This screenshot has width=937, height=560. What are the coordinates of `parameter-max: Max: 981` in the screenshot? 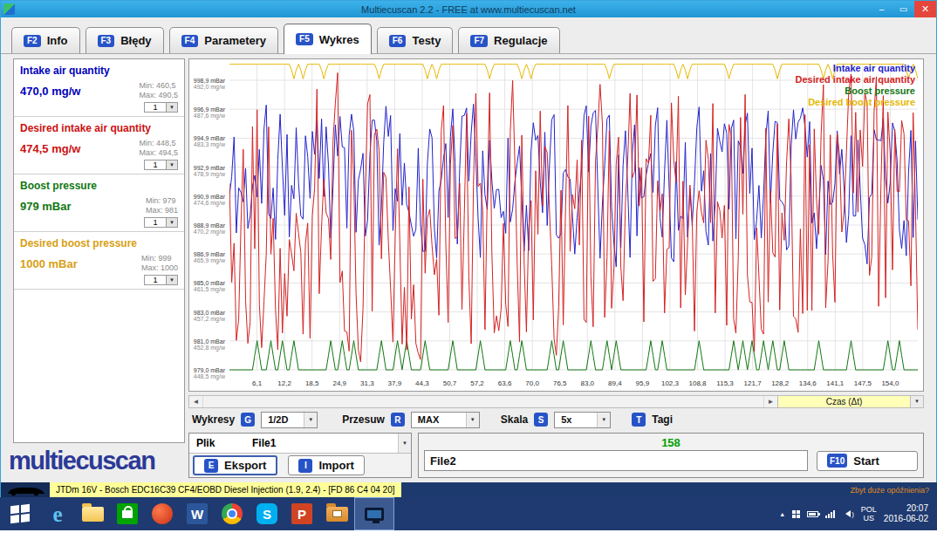 It's located at (162, 211).